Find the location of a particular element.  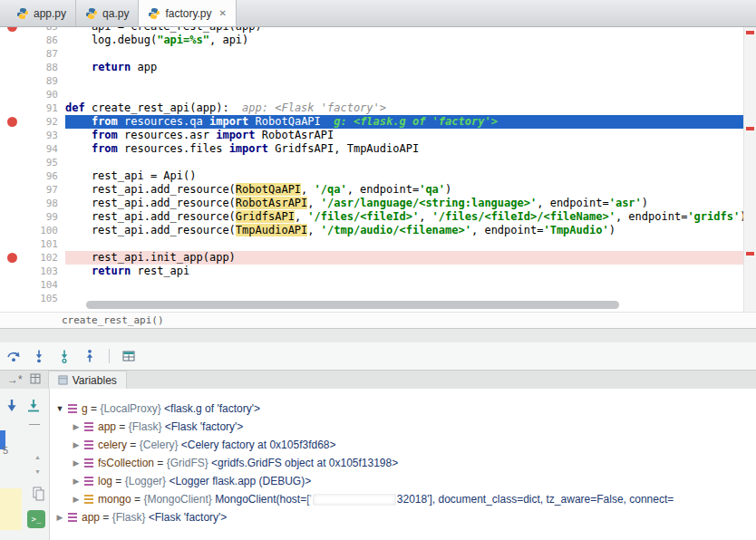

code-line-100: 100 rest_api.add_resource(TmpAudioAPI, '… is located at coordinates (378, 230).